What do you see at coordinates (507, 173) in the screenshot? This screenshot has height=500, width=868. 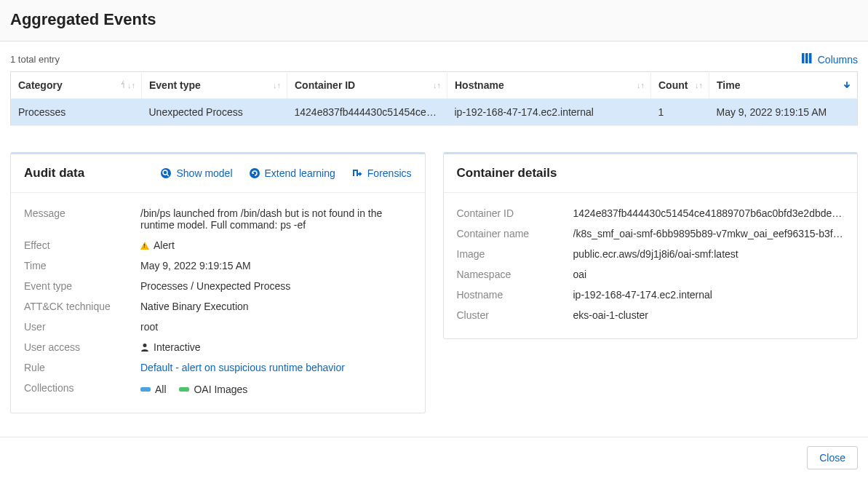 I see `container-title: Container details` at bounding box center [507, 173].